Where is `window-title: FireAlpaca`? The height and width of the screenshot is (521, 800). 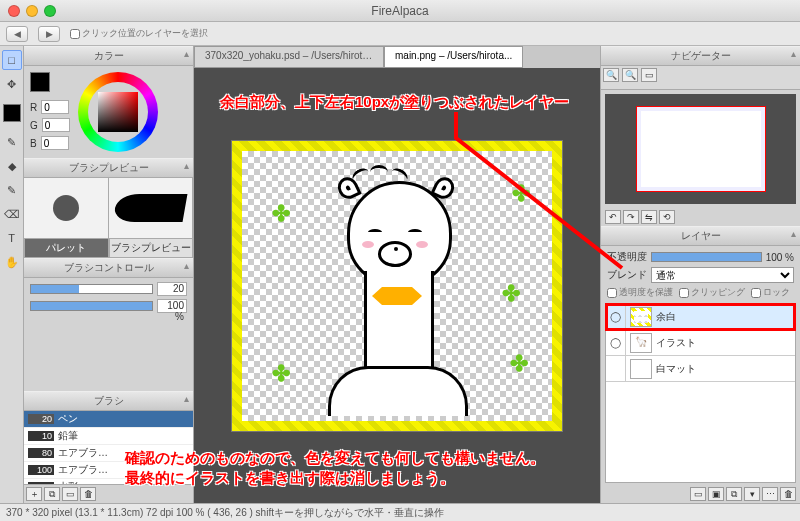 window-title: FireAlpaca is located at coordinates (400, 11).